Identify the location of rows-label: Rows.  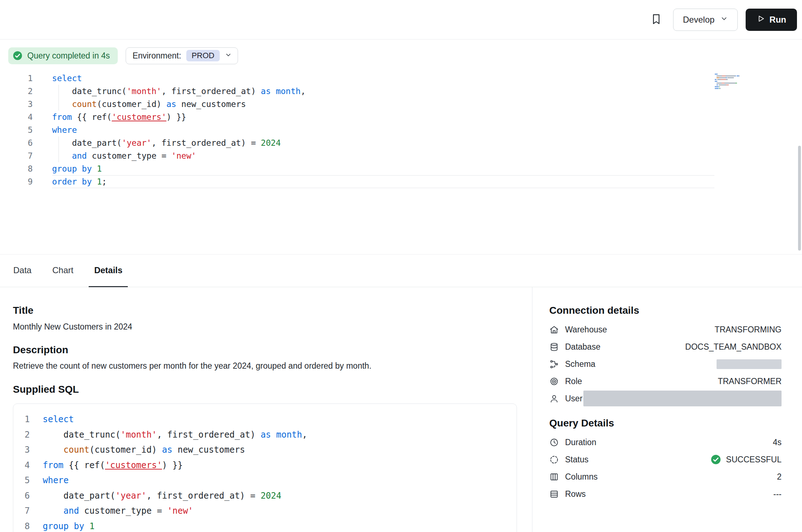
(575, 494).